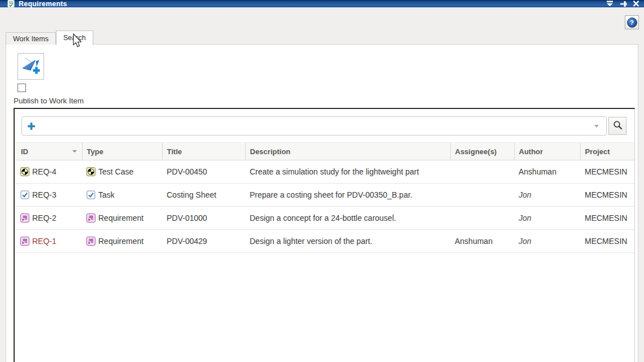  I want to click on search-bar-row, so click(324, 125).